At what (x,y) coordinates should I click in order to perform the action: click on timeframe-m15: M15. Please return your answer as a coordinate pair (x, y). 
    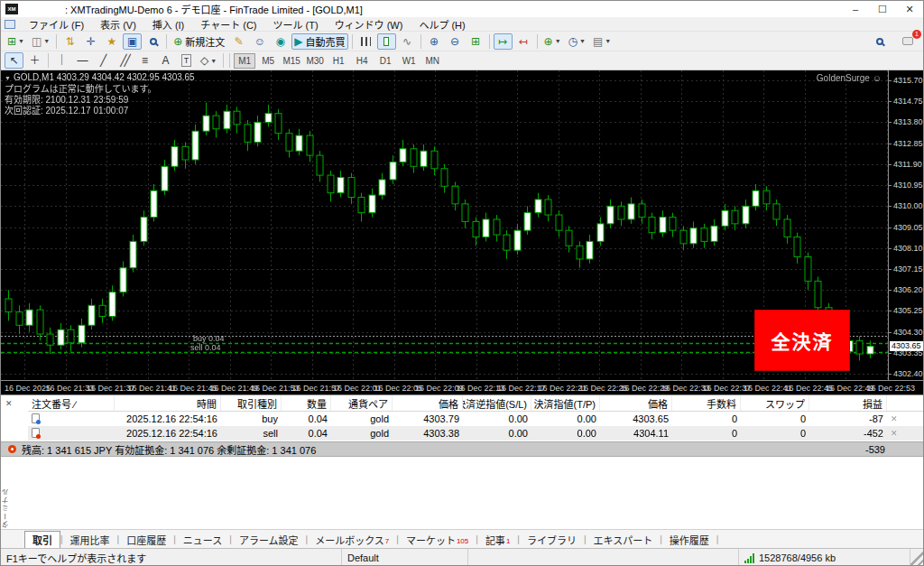
    Looking at the image, I should click on (291, 61).